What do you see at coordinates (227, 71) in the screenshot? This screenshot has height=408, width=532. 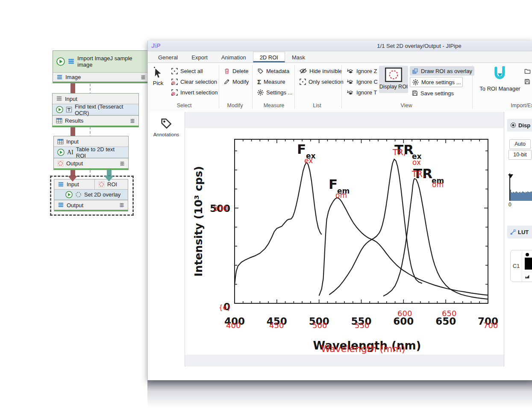 I see `trash-icon` at bounding box center [227, 71].